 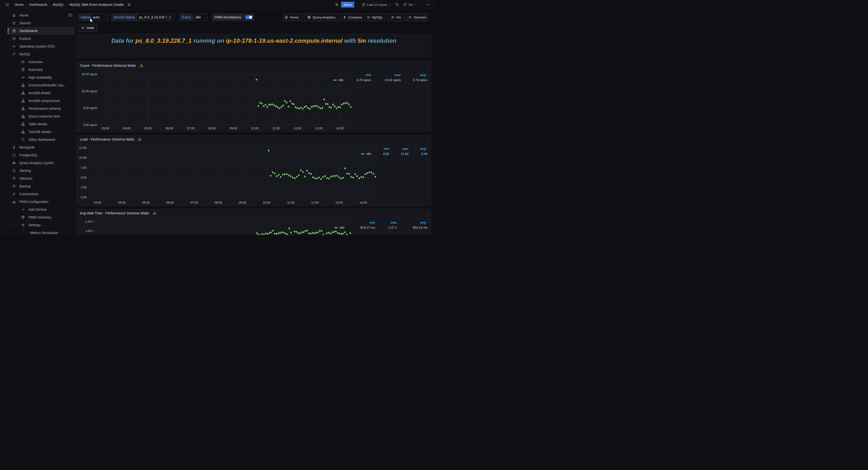 I want to click on dashboard-settings-button, so click(x=337, y=5).